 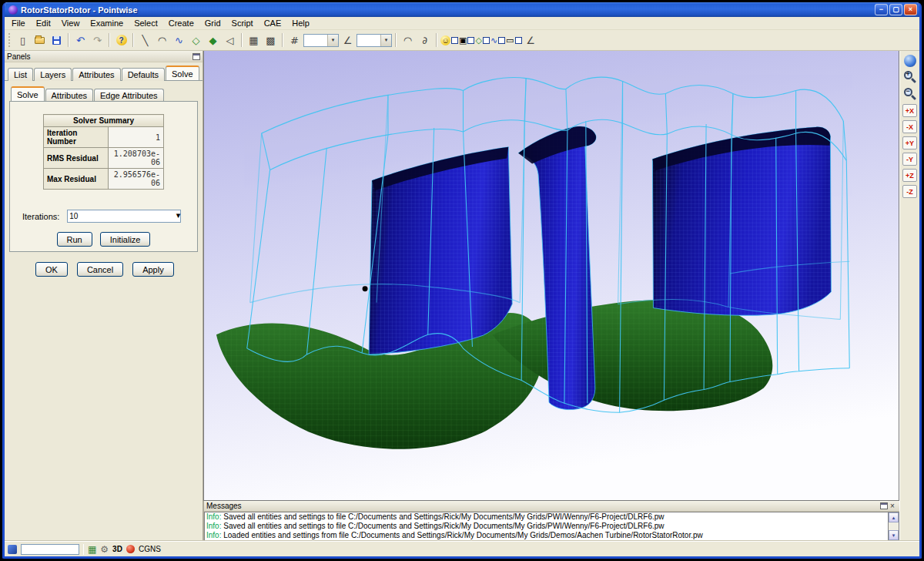 What do you see at coordinates (893, 518) in the screenshot?
I see `scroll-up-icon: ▲` at bounding box center [893, 518].